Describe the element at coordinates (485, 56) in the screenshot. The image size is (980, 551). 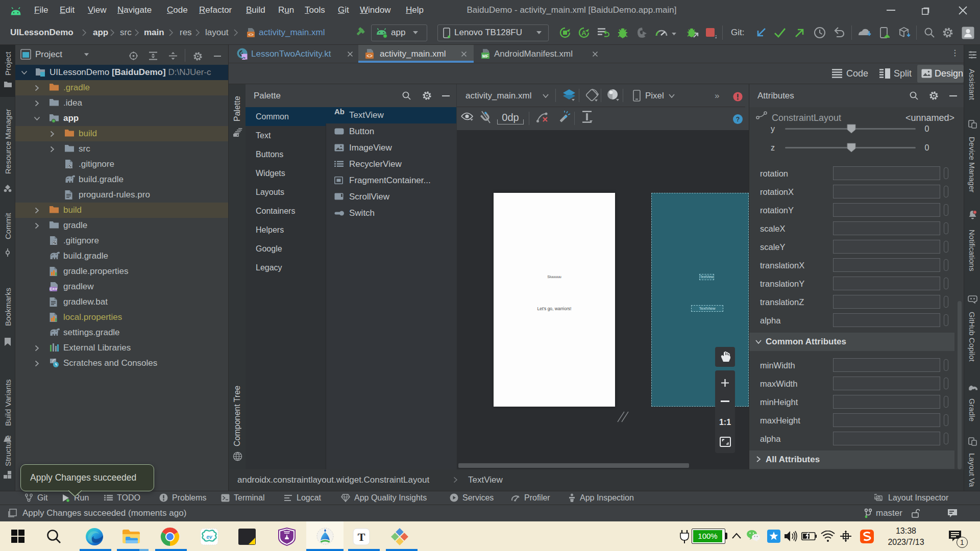
I see `svg-text: MF` at that location.